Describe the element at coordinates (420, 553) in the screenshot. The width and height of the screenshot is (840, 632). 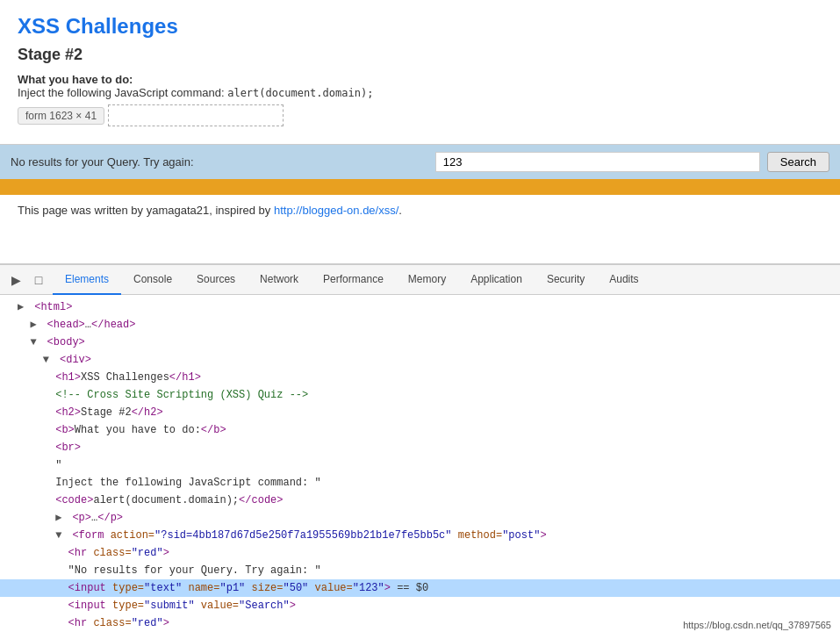
I see `code-line: <hr class="red">` at that location.